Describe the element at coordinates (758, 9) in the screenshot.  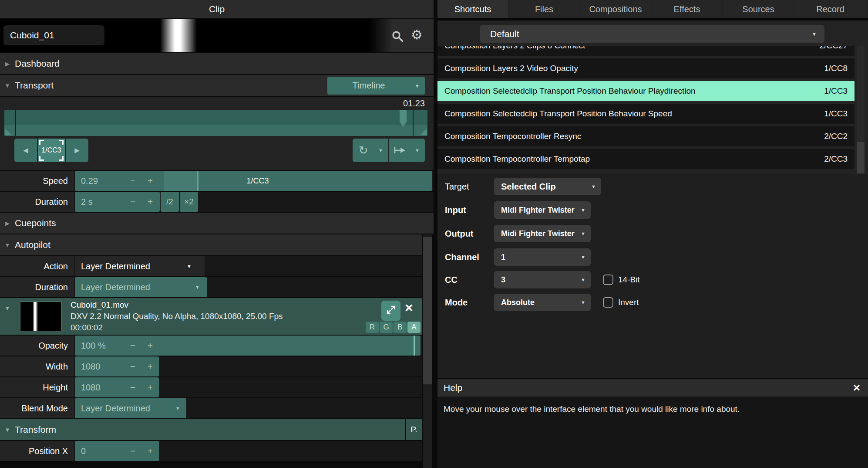
I see `tab-sources: Sources` at that location.